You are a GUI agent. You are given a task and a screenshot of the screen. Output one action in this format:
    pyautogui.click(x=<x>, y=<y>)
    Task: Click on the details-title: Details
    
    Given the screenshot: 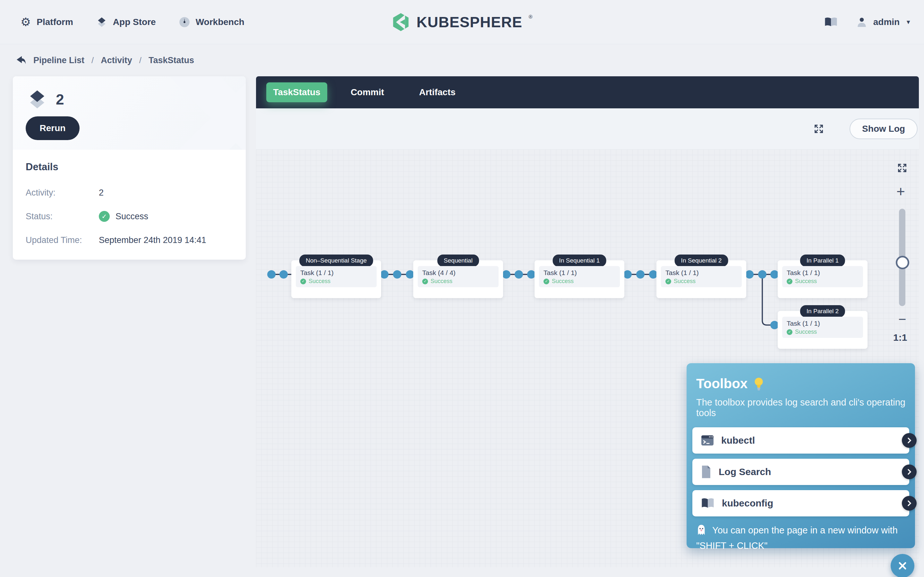 What is the action you would take?
    pyautogui.click(x=129, y=167)
    